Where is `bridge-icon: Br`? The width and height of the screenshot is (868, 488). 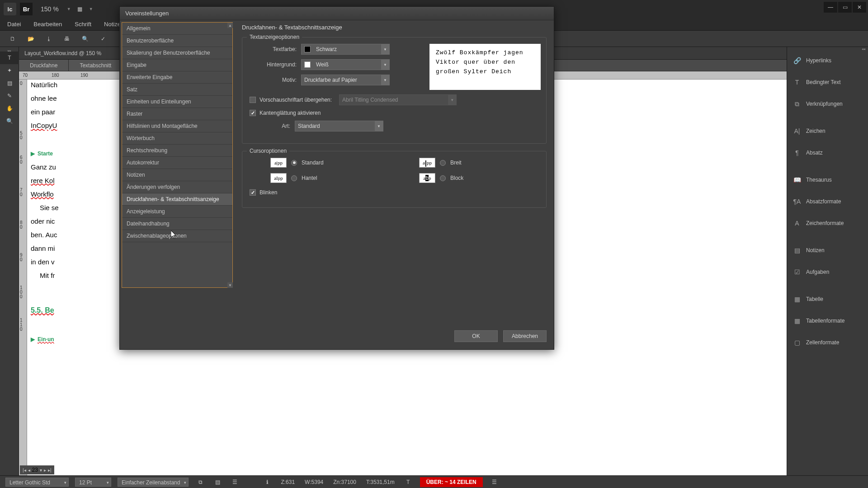 bridge-icon: Br is located at coordinates (26, 9).